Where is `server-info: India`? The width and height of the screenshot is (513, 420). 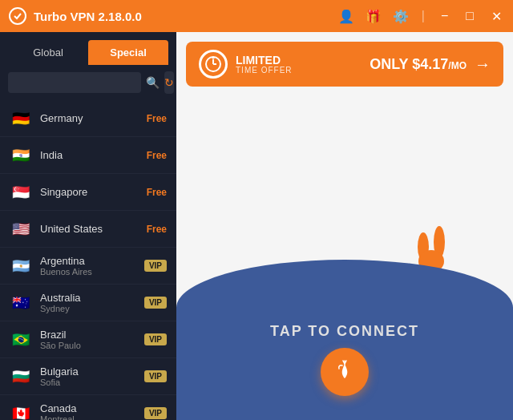
server-info: India is located at coordinates (93, 155).